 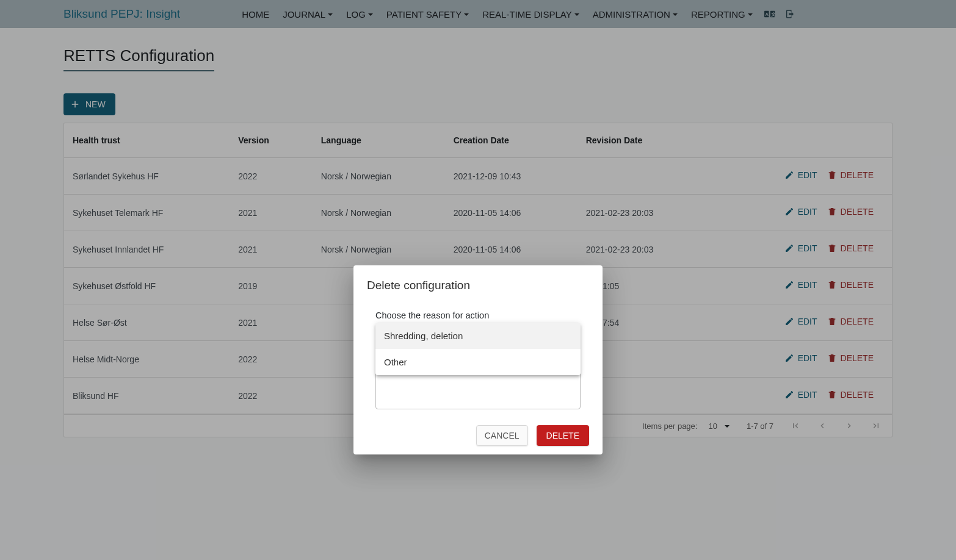 What do you see at coordinates (478, 367) in the screenshot?
I see `modal-reason-select-area: Shredding, deletion Other` at bounding box center [478, 367].